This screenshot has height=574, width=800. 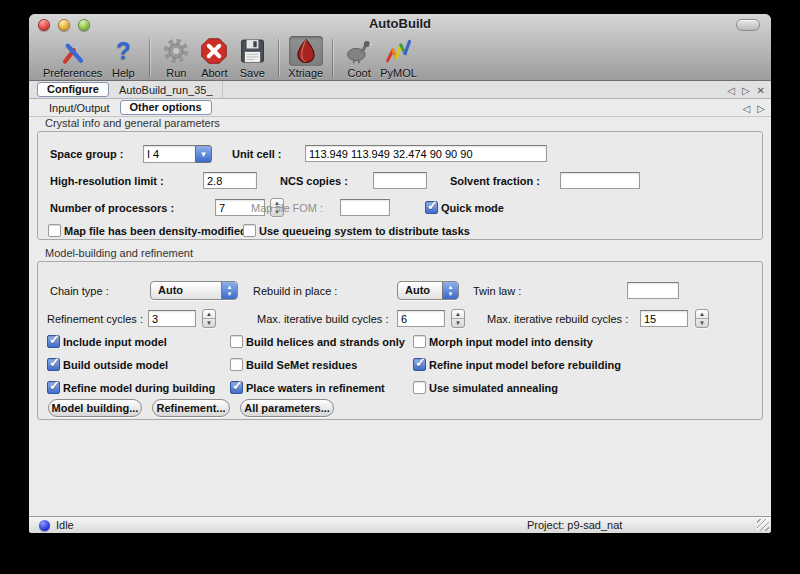 What do you see at coordinates (420, 342) in the screenshot?
I see `morph-model-checkbox` at bounding box center [420, 342].